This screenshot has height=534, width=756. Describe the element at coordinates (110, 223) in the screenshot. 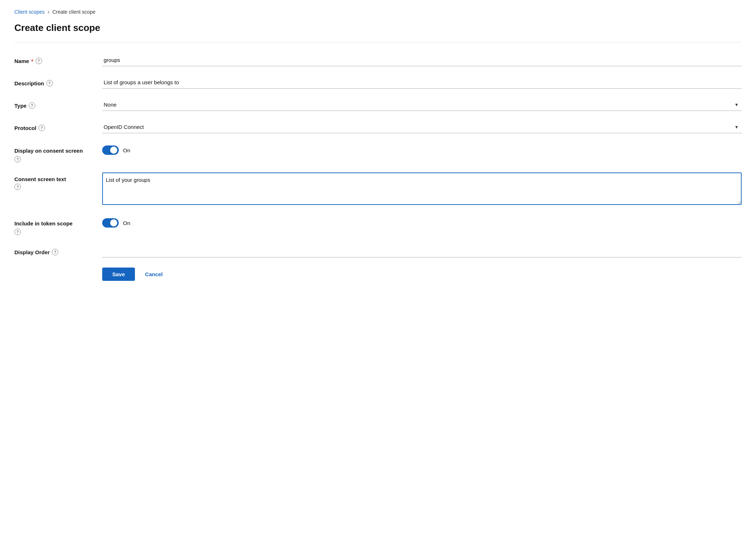

I see `include-in-token-scope-slider` at that location.